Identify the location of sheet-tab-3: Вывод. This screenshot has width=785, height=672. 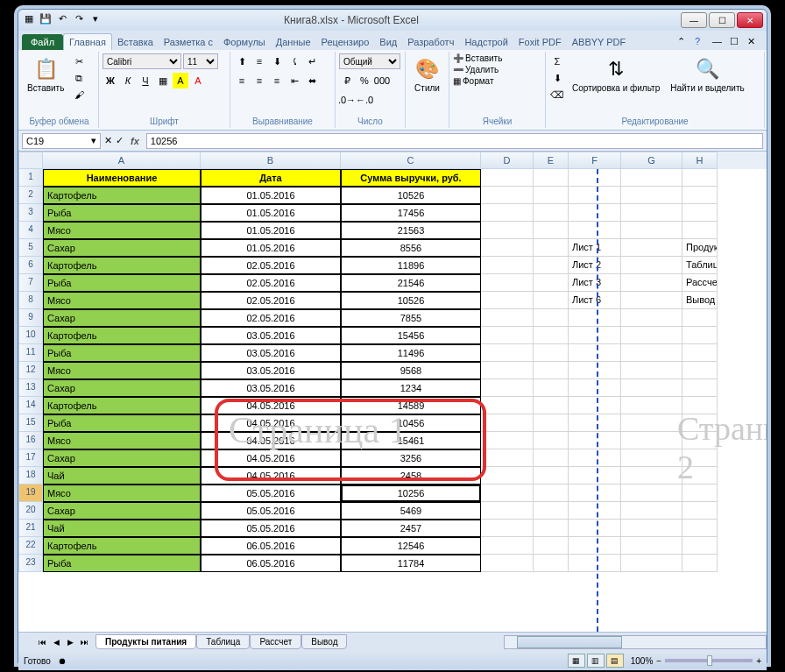
(324, 641).